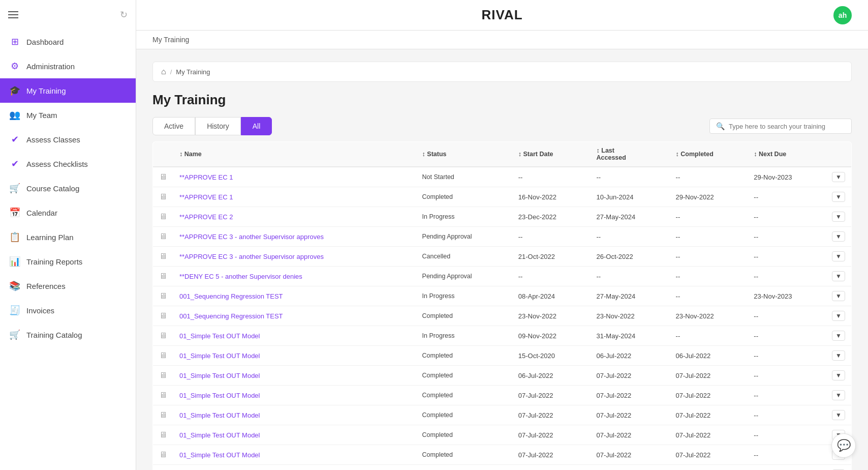 The image size is (868, 470). I want to click on sidebar-item-calendar: 📅 Calendar, so click(68, 213).